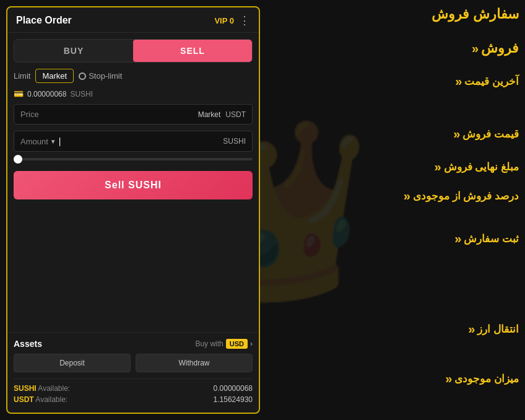 The height and width of the screenshot is (420, 525). Describe the element at coordinates (234, 141) in the screenshot. I see `amount-currency: SUSHI` at that location.